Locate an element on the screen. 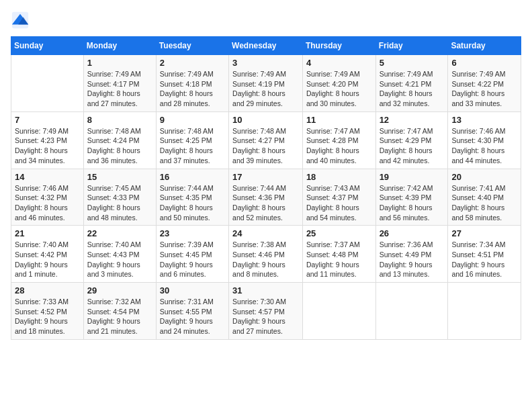  day-info: Sunrise: 7:47 AMSunset: 4:29 PMDaylight:… is located at coordinates (412, 146).